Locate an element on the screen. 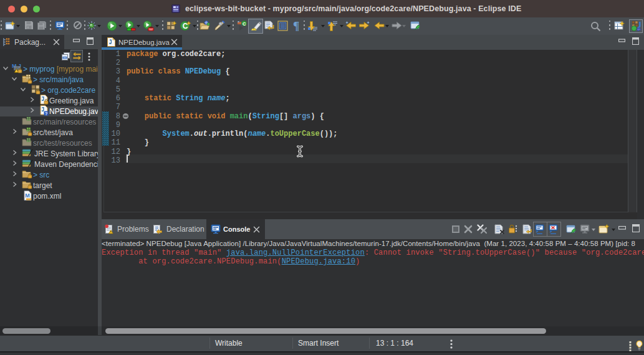  svg-text: M is located at coordinates (27, 196).